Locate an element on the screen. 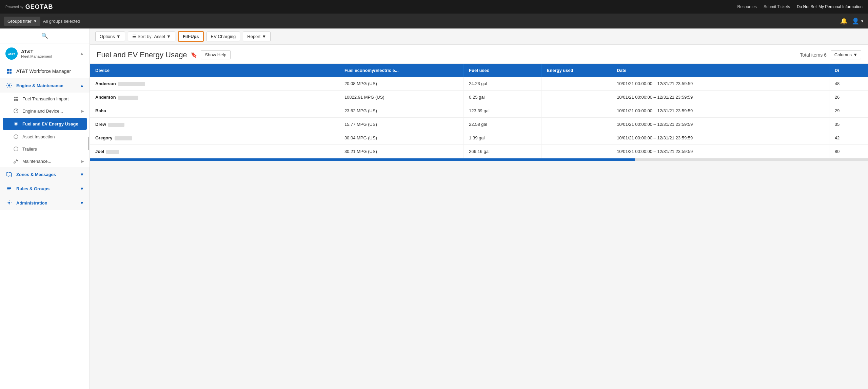 The image size is (868, 389). notification-bell-icon: 🔔 is located at coordinates (844, 21).